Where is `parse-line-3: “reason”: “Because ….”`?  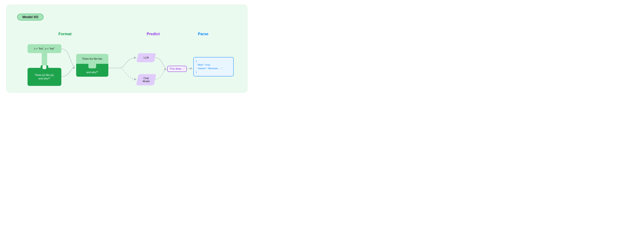 parse-line-3: “reason”: “Because ….” is located at coordinates (214, 68).